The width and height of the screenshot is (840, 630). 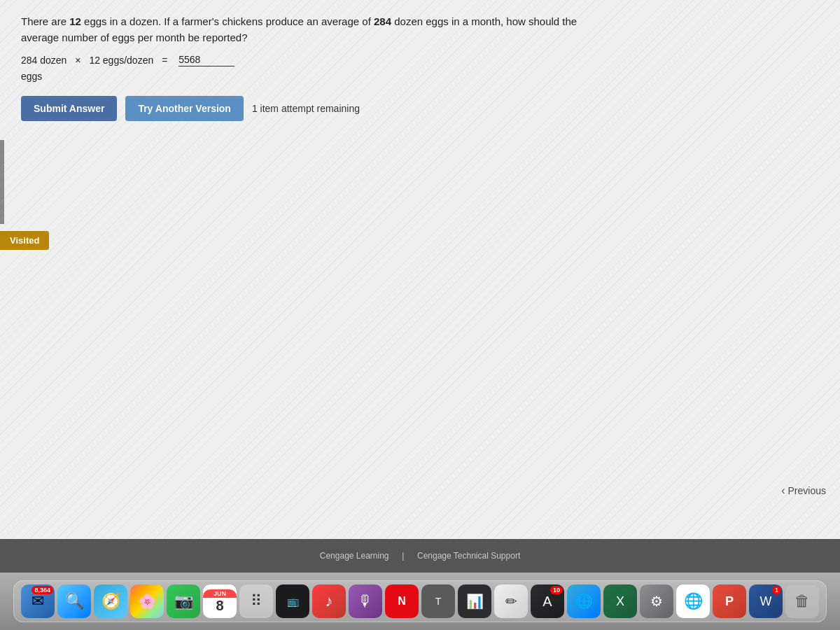 I want to click on equation-equals: =, so click(x=164, y=60).